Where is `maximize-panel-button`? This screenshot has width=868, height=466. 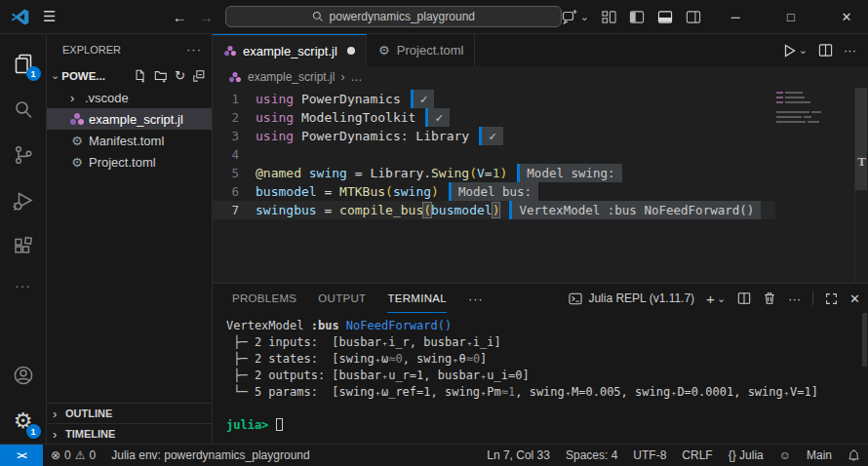
maximize-panel-button is located at coordinates (831, 298).